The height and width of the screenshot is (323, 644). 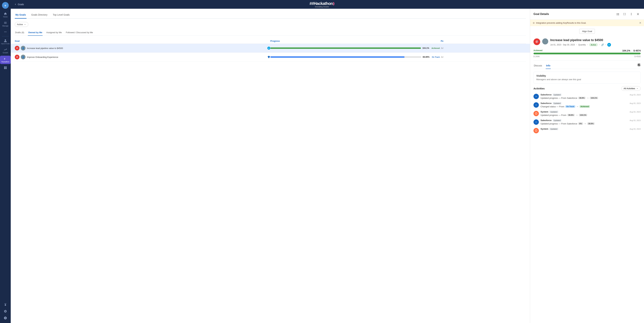 I want to click on activities-filter-dropdown: All Activities, so click(x=631, y=88).